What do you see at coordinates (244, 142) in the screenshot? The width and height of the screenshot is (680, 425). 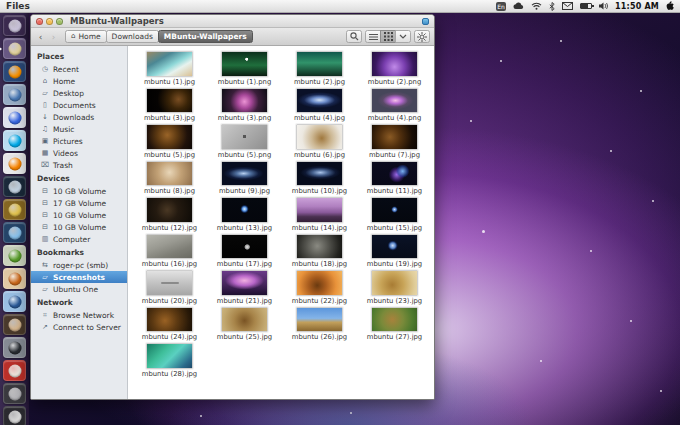 I see `file-item-mbuntu-5-png: mbuntu (5).png` at bounding box center [244, 142].